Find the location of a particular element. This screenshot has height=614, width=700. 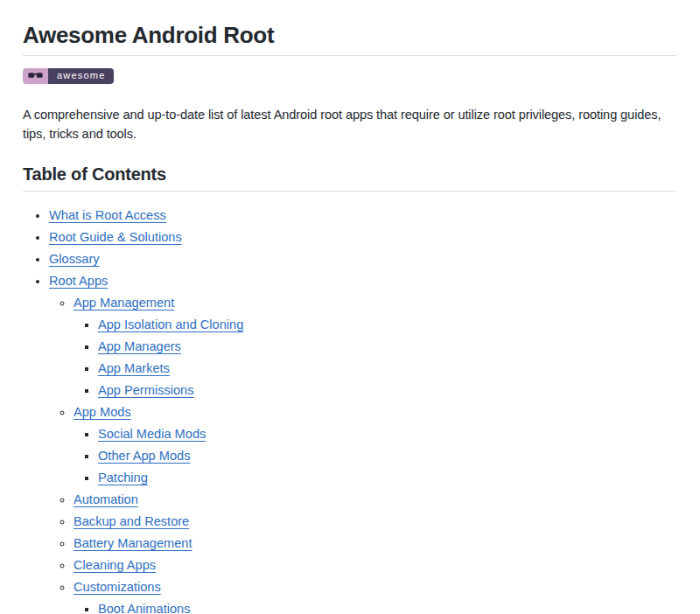

toc-item-app-permissions: App Permissions is located at coordinates (387, 390).